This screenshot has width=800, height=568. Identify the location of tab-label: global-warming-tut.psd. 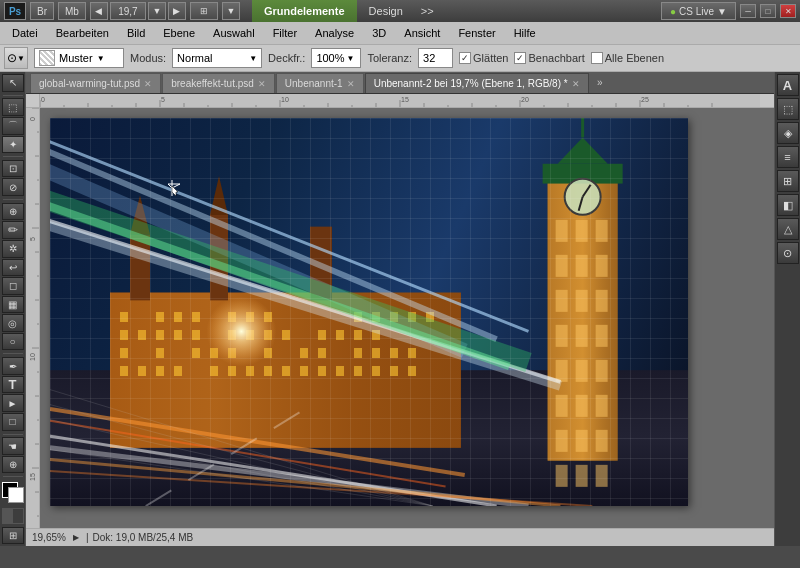
(90, 84).